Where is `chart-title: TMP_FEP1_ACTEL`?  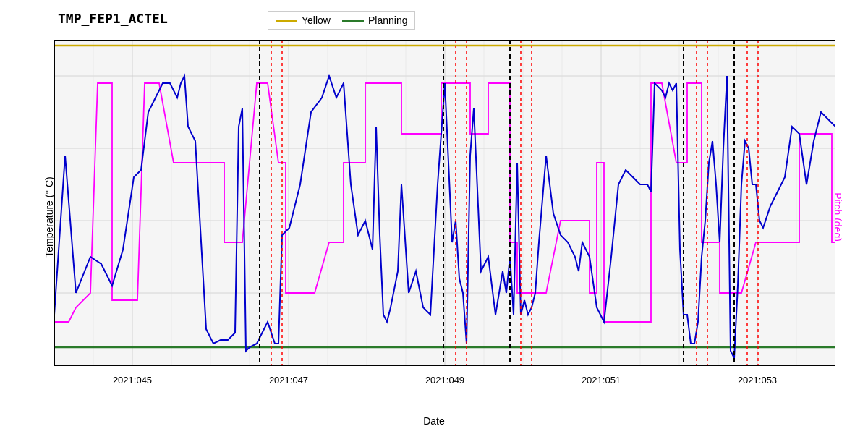
chart-title: TMP_FEP1_ACTEL is located at coordinates (113, 19).